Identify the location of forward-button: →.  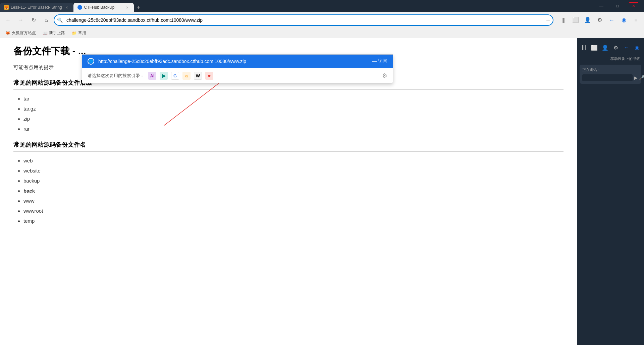
(21, 20).